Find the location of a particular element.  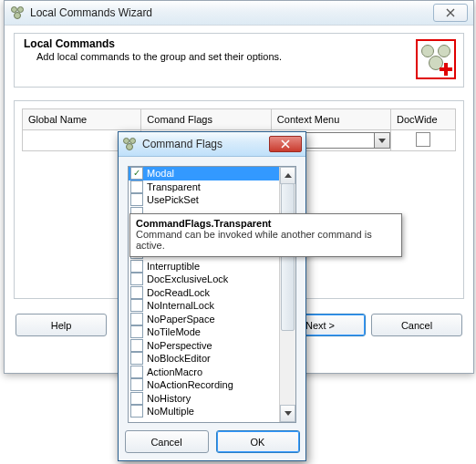

wizard-close-button is located at coordinates (450, 13).